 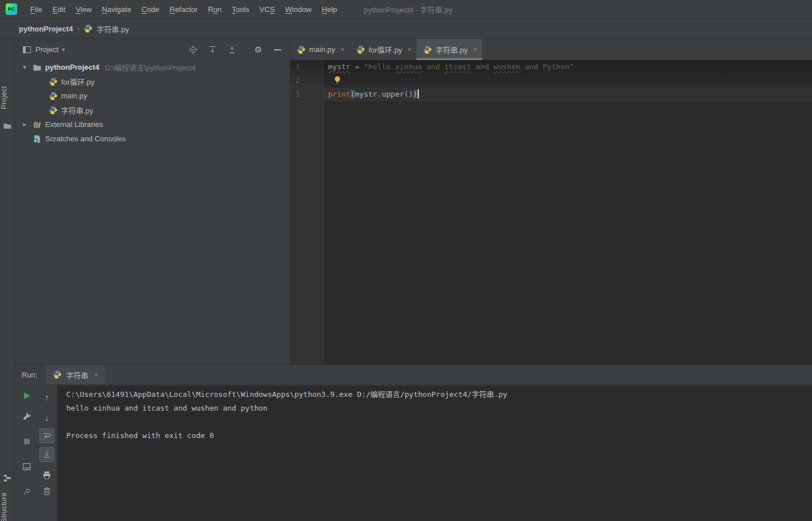 What do you see at coordinates (307, 212) in the screenshot?
I see `editor-gutter: 123` at bounding box center [307, 212].